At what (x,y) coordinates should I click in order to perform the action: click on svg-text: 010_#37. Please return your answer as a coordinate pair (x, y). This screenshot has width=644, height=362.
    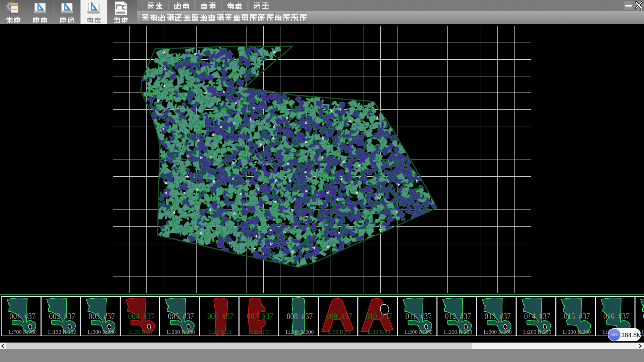
    Looking at the image, I should click on (379, 316).